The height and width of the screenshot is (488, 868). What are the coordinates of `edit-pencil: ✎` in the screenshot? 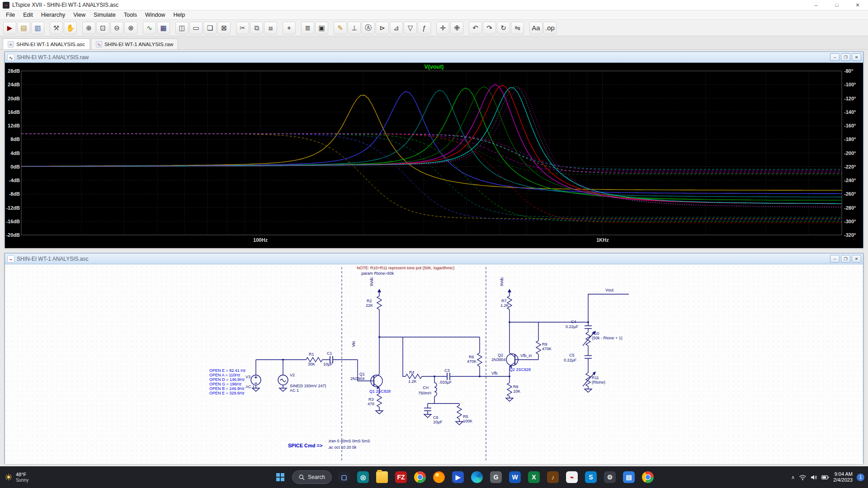 It's located at (340, 28).